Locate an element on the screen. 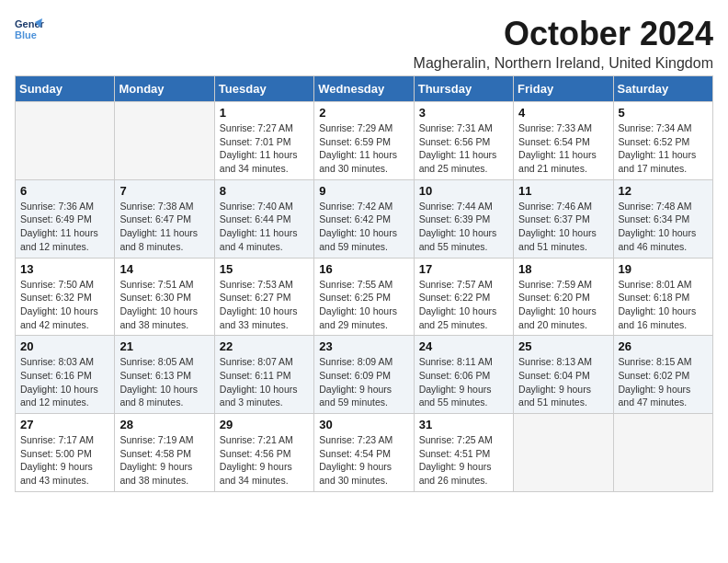 This screenshot has height=563, width=728. day-number: 11 is located at coordinates (563, 191).